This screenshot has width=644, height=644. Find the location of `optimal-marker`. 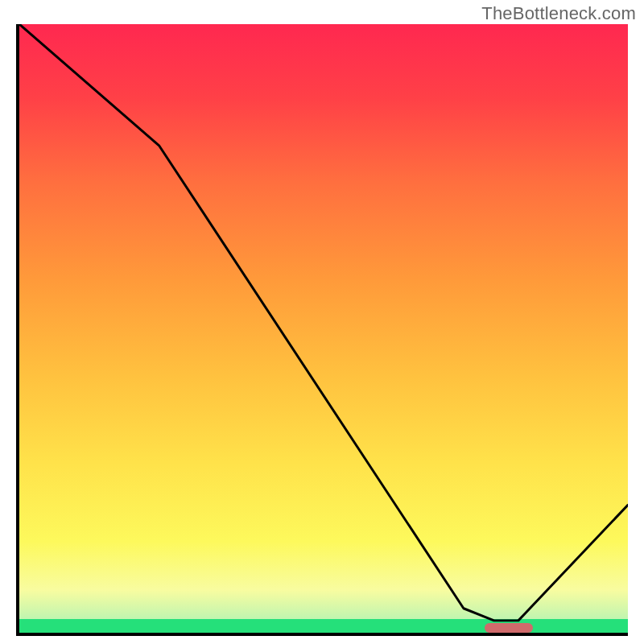

optimal-marker is located at coordinates (509, 628).